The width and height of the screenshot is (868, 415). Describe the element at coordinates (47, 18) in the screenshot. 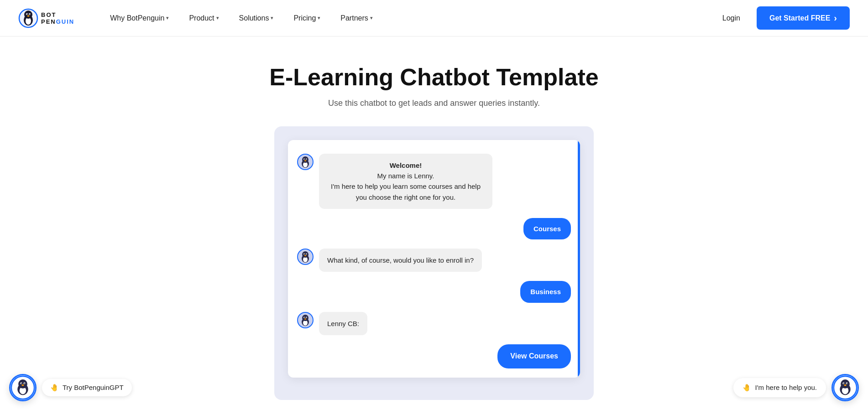

I see `logo: BOT PENGUIN` at that location.